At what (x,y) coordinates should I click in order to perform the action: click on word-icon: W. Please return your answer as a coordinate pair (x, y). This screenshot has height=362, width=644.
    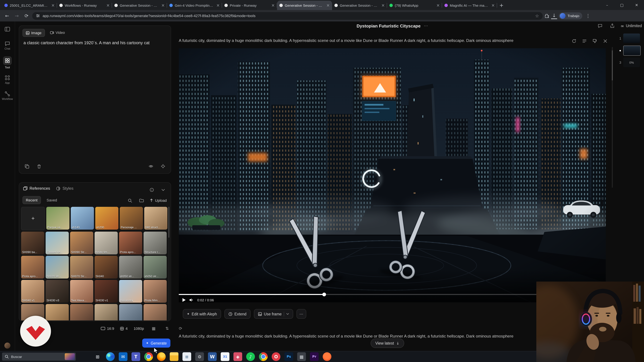
    Looking at the image, I should click on (212, 357).